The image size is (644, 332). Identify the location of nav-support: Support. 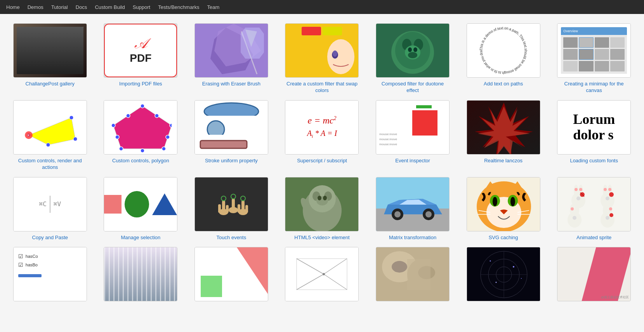
(142, 7).